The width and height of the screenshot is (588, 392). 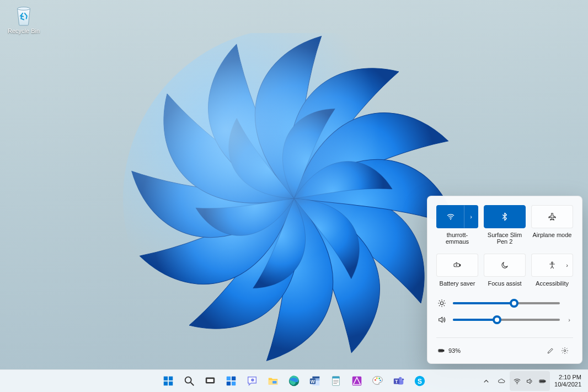 What do you see at coordinates (273, 381) in the screenshot?
I see `file-explorer-button` at bounding box center [273, 381].